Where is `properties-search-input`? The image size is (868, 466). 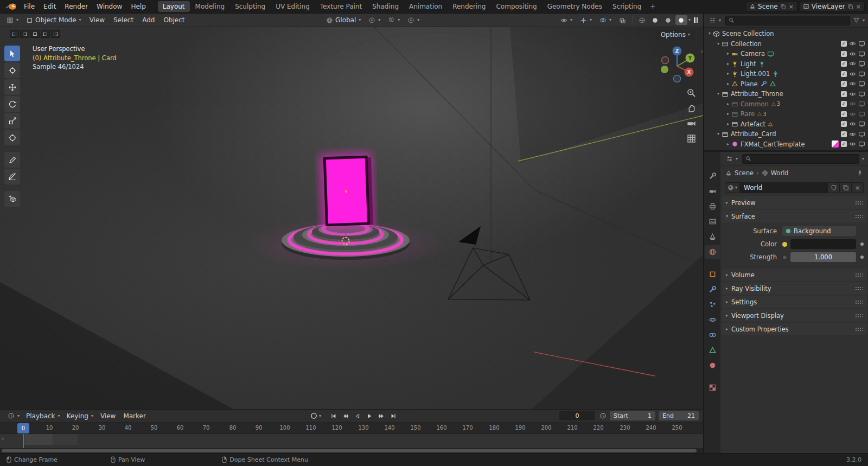 properties-search-input is located at coordinates (805, 159).